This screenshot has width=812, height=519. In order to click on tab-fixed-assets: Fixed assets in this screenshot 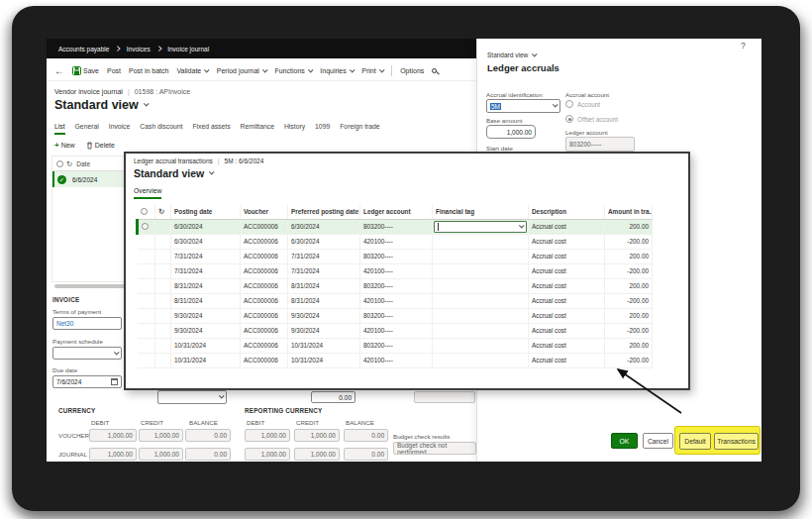, I will do `click(211, 129)`.